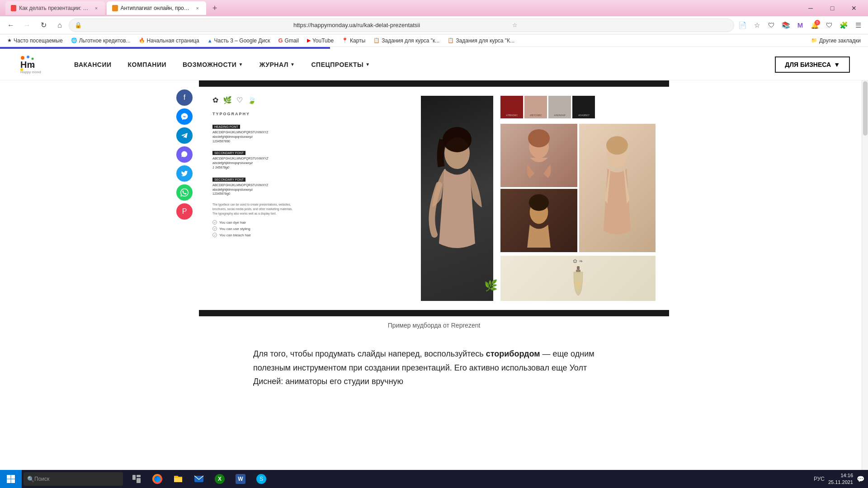  Describe the element at coordinates (31, 479) in the screenshot. I see `search-icon: 🔍` at that location.